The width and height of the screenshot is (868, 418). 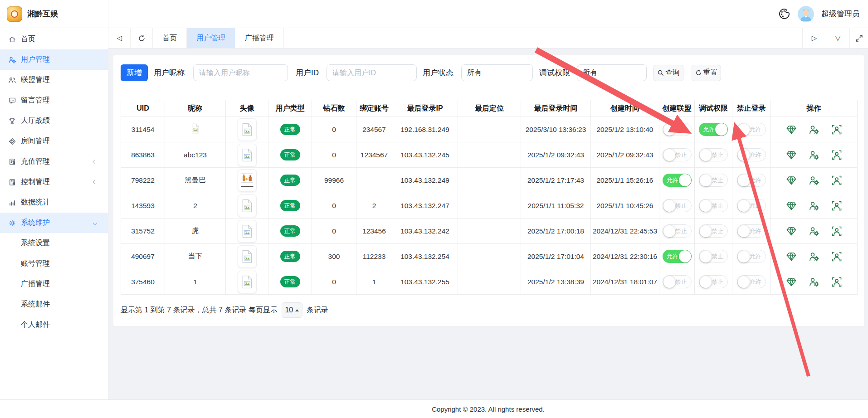 What do you see at coordinates (54, 141) in the screenshot?
I see `sidebar-item-房间管理: 房间管理` at bounding box center [54, 141].